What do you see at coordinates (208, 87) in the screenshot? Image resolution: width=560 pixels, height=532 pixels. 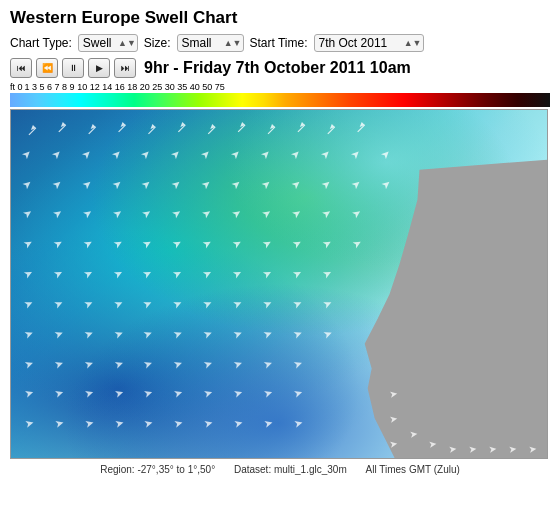 I see `bar-number-50: 50` at bounding box center [208, 87].